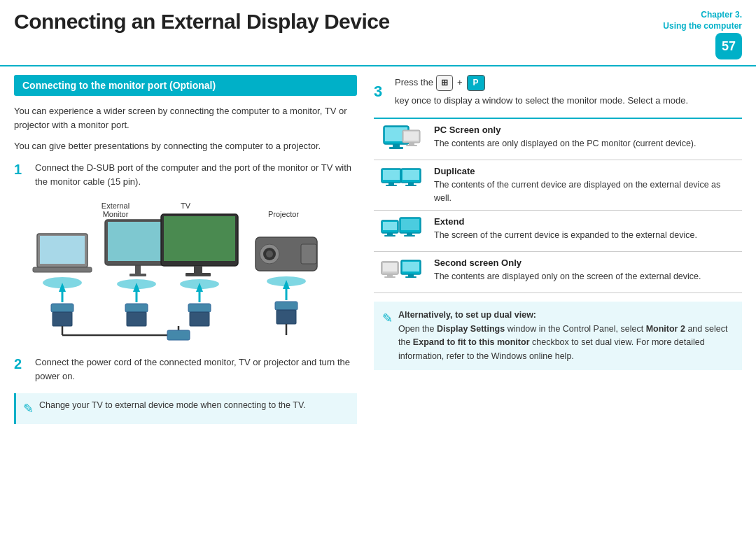  What do you see at coordinates (558, 231) in the screenshot?
I see `mode-row-extend: Extend The screen of the current device …` at bounding box center [558, 231].